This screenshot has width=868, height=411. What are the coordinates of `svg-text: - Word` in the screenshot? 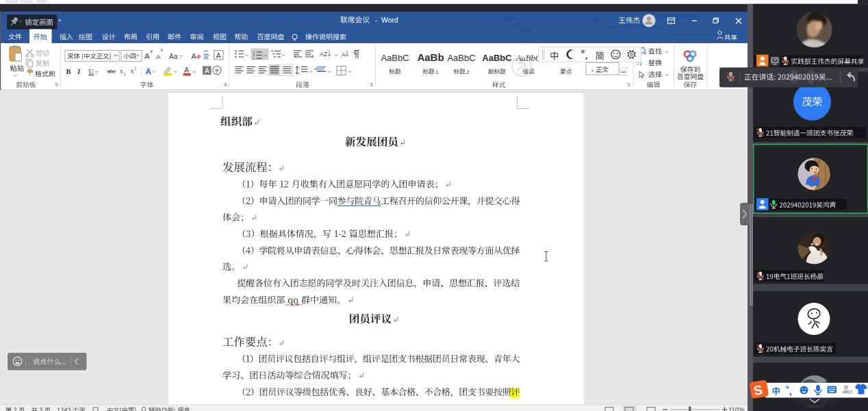 It's located at (386, 21).